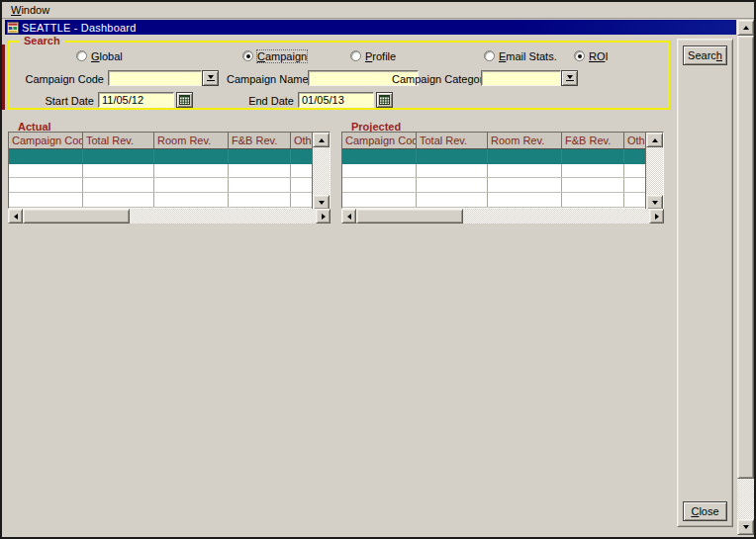 This screenshot has height=539, width=756. What do you see at coordinates (154, 78) in the screenshot?
I see `campaign-code-input` at bounding box center [154, 78].